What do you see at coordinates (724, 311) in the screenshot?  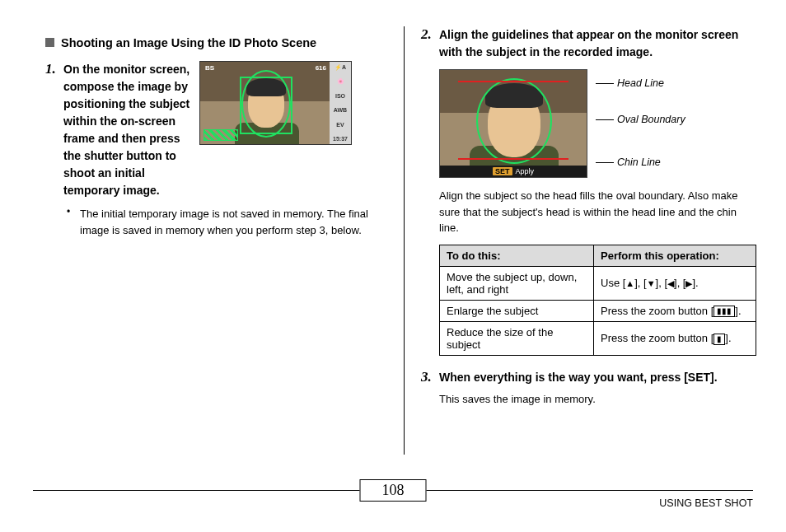 I see `zoom-in-icon: ▮▮▮` at bounding box center [724, 311].